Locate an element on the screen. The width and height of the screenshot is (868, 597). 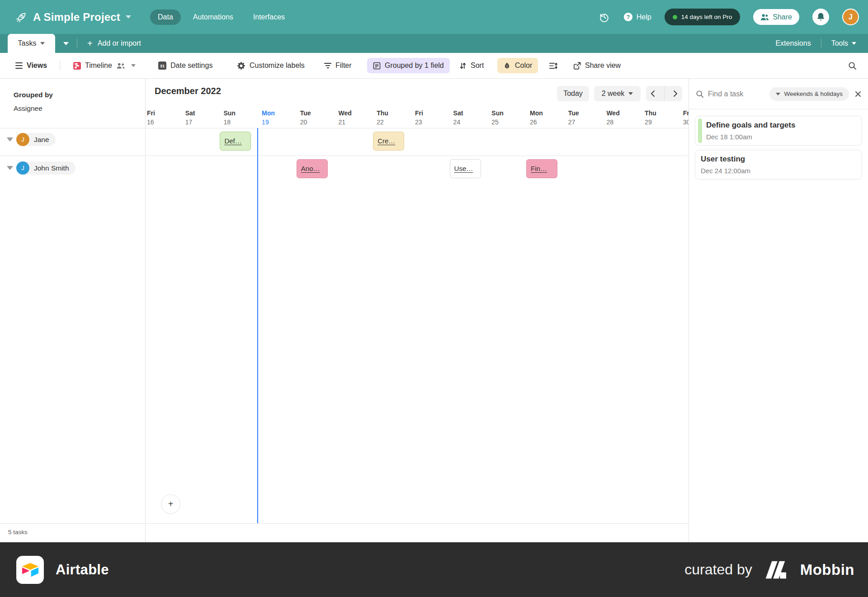
day-column-fri-16: Fri16 is located at coordinates (163, 118).